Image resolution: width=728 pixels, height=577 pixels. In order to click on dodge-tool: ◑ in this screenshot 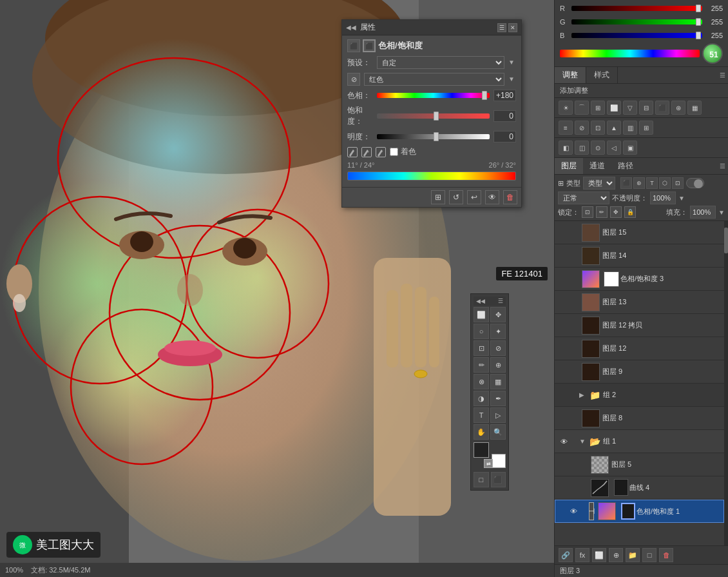, I will do `click(481, 398)`.